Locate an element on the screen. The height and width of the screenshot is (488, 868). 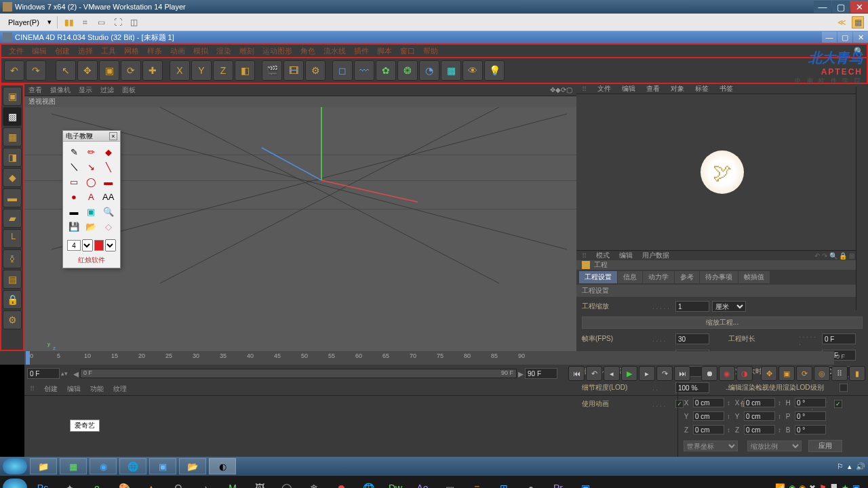
menu-window: 窗口 is located at coordinates (408, 52).